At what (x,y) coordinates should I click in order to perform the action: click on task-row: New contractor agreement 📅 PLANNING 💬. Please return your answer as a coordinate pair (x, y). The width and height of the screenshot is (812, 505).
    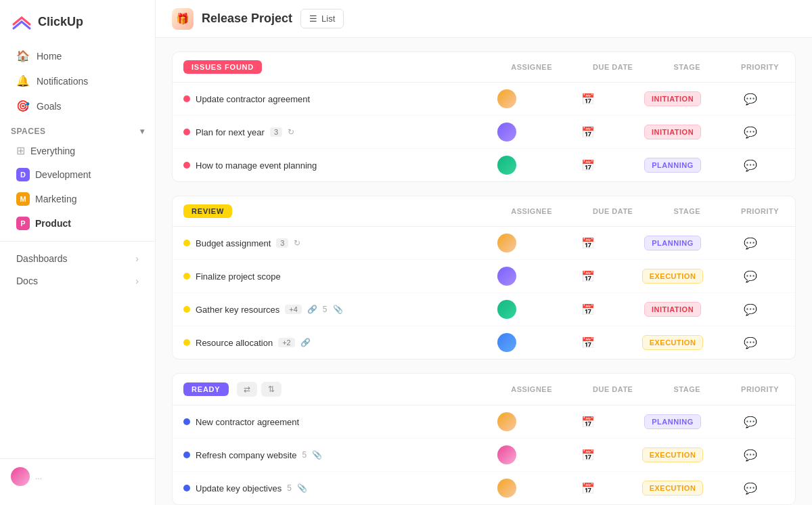
    Looking at the image, I should click on (484, 422).